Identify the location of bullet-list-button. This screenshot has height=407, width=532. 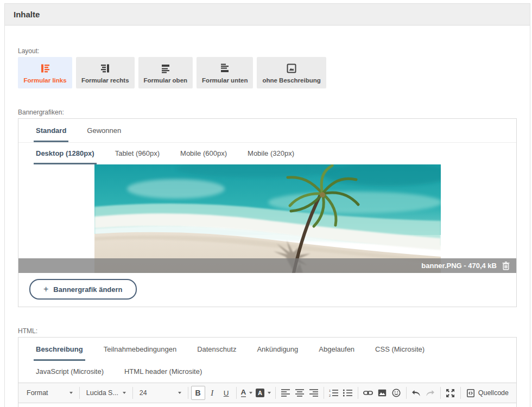
(348, 393).